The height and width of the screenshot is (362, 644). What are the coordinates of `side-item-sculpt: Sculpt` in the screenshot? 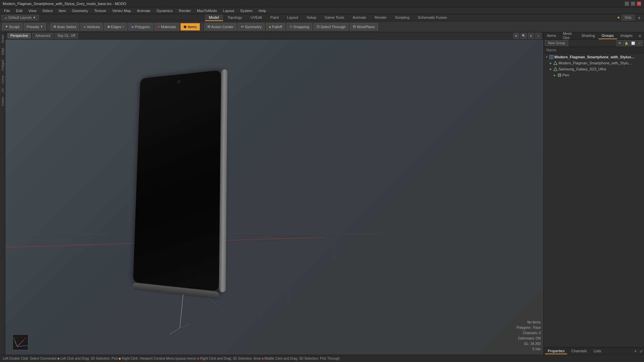 It's located at (3, 39).